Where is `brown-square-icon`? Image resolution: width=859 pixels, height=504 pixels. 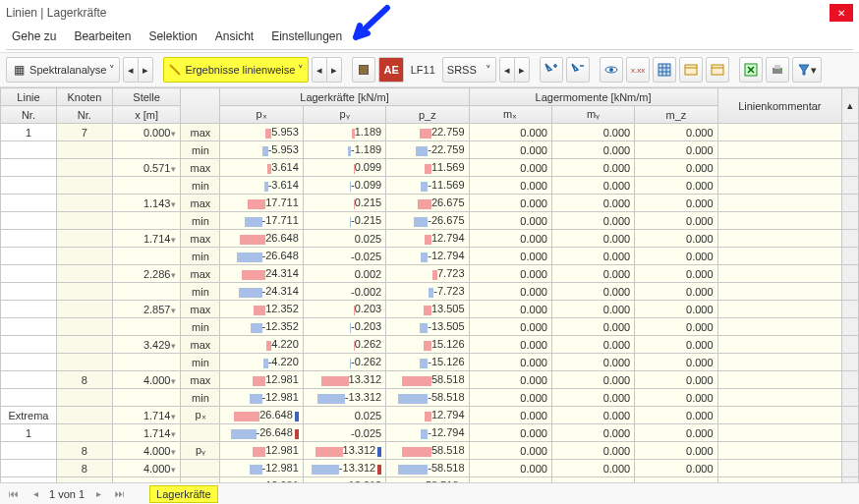 brown-square-icon is located at coordinates (364, 70).